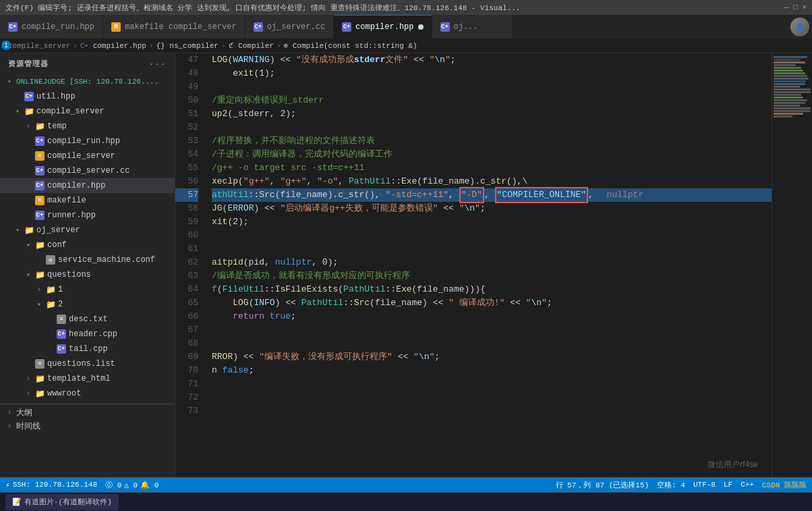  What do you see at coordinates (105, 111) in the screenshot?
I see `sidebar-label-compile-server: compile_server` at bounding box center [105, 111].